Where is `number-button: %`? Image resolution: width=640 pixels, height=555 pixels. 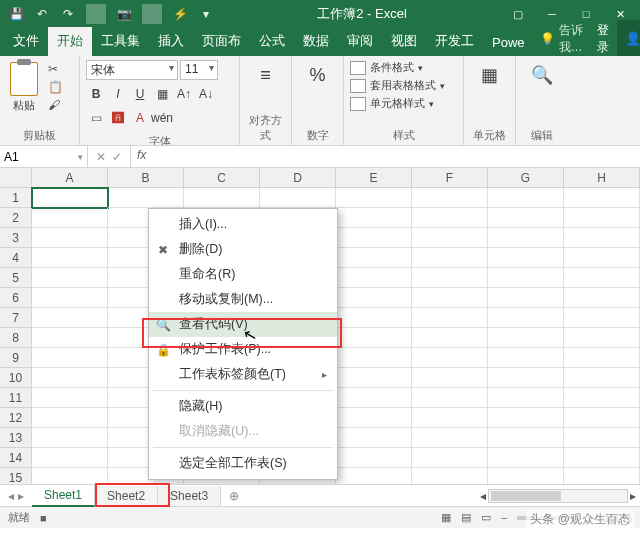 number-button: % is located at coordinates (318, 75).